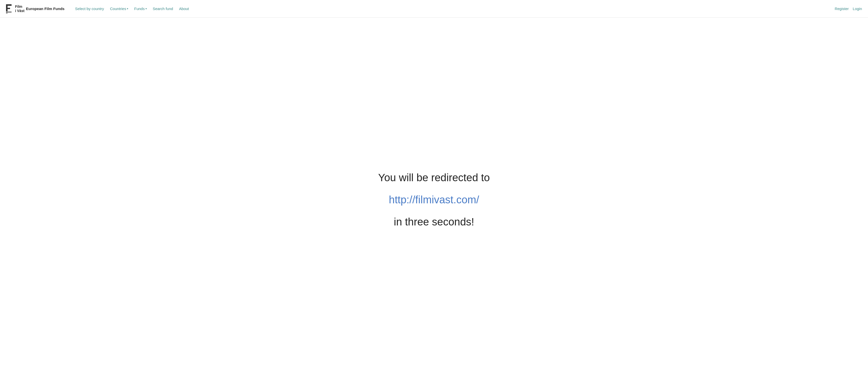 Image resolution: width=868 pixels, height=382 pixels. I want to click on logo-icon, so click(9, 9).